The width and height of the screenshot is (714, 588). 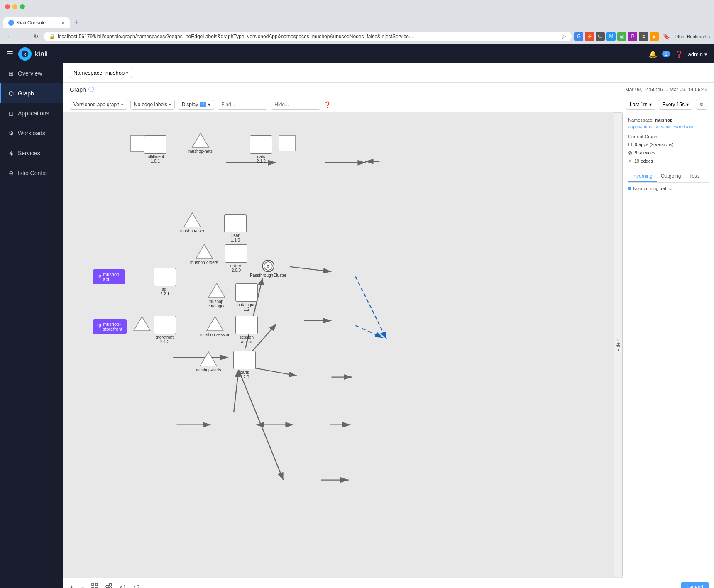 What do you see at coordinates (112, 277) in the screenshot?
I see `mushop-api-label: mushop-api` at bounding box center [112, 277].